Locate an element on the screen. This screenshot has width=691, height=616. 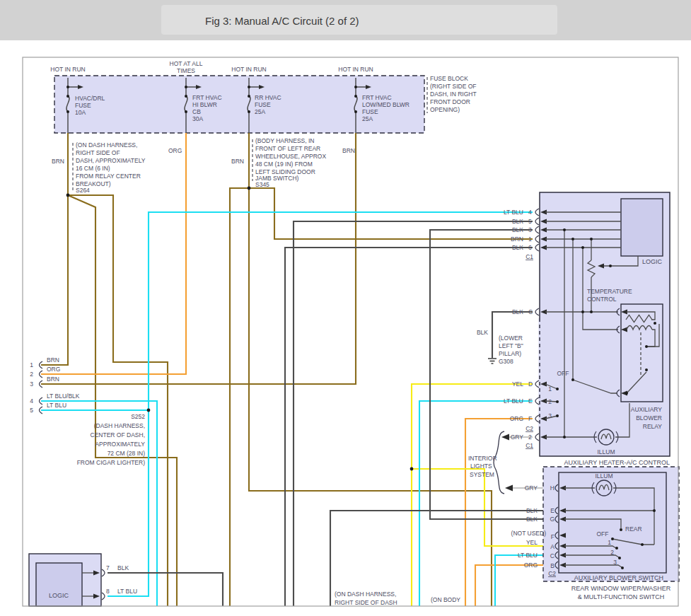
svg-text: CB is located at coordinates (197, 112).